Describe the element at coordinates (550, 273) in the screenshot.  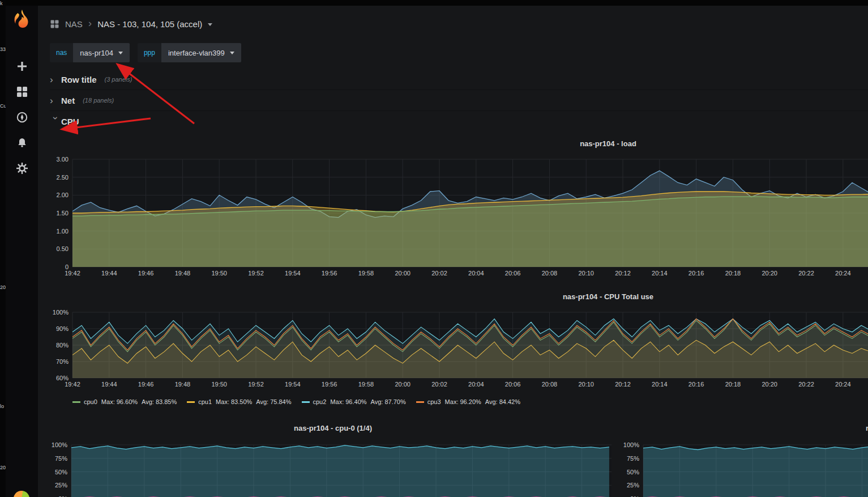
I see `svg-text: 20:08` at that location.